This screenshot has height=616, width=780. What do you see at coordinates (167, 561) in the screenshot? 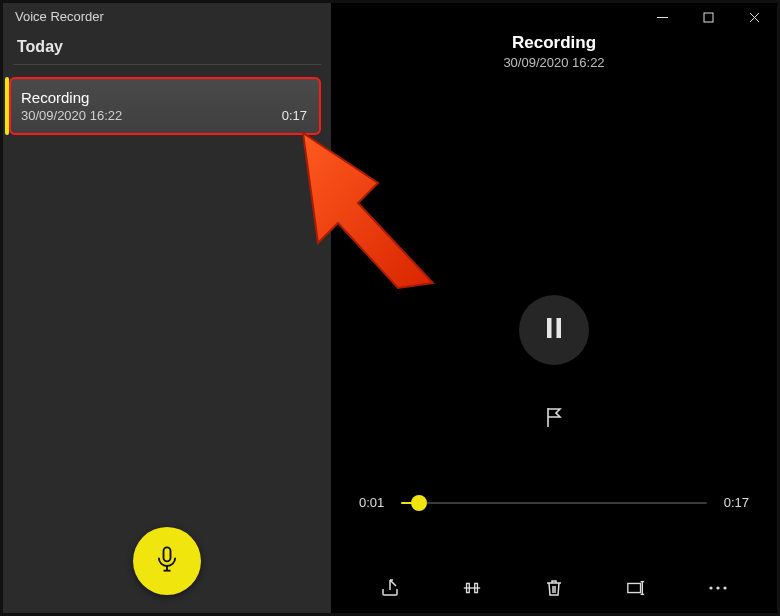
I see `record-button` at bounding box center [167, 561].